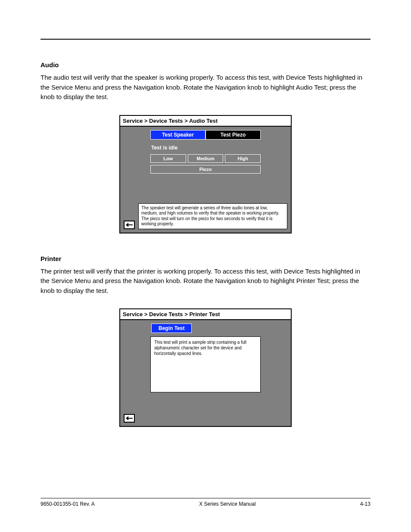 Image resolution: width=411 pixels, height=532 pixels. I want to click on audio-tab-row: Test Speaker Test Piezo, so click(206, 135).